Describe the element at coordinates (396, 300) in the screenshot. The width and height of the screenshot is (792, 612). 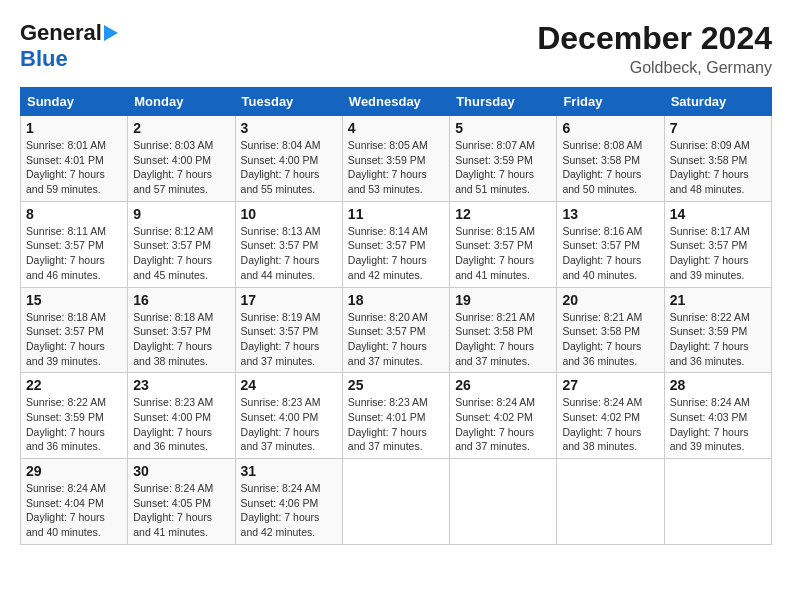
I see `day-number: 18` at that location.